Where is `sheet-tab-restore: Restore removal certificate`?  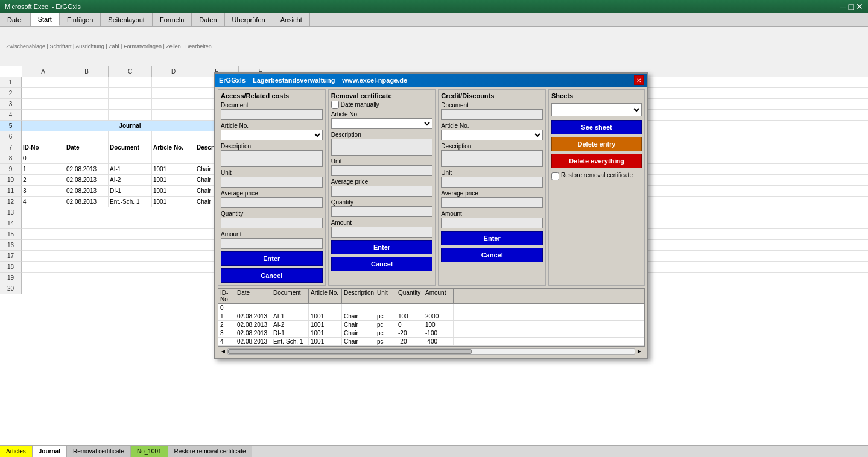
sheet-tab-restore: Restore removal certificate is located at coordinates (211, 451).